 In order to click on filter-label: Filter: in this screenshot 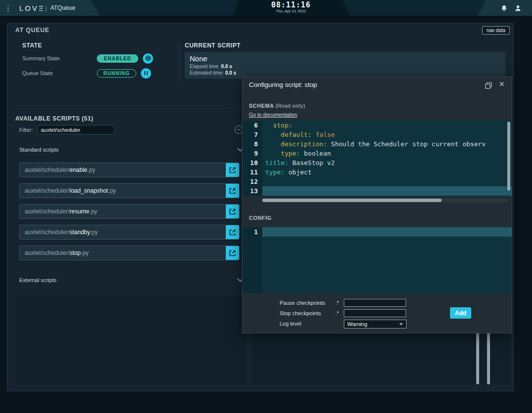, I will do `click(26, 130)`.